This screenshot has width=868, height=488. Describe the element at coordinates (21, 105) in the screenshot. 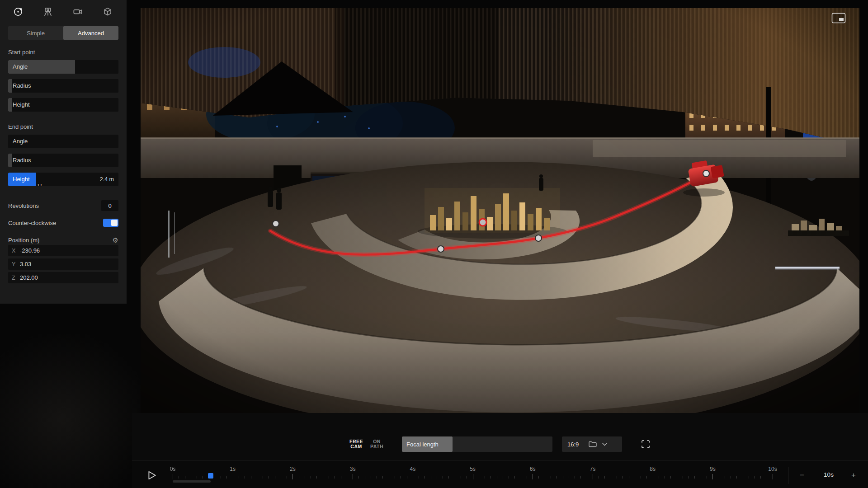

I see `start-height-label: Height` at that location.